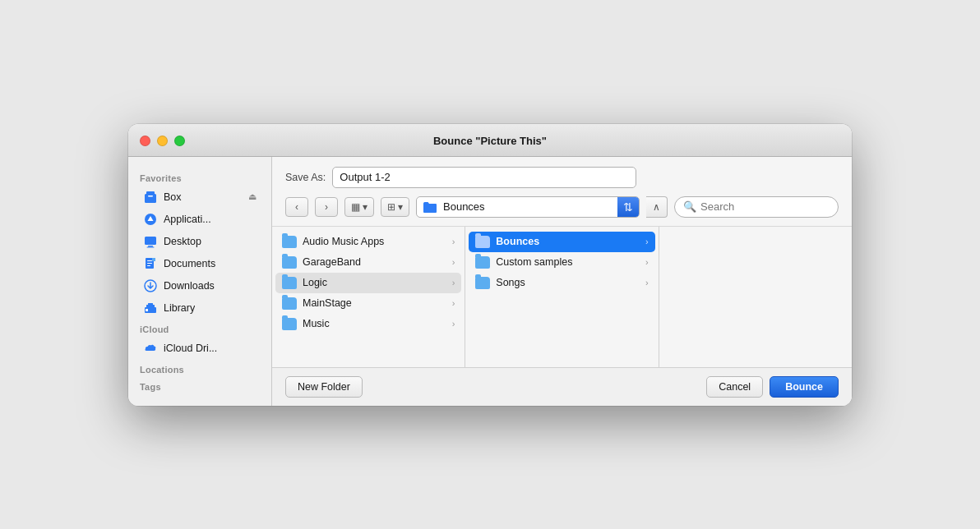 This screenshot has height=529, width=980. Describe the element at coordinates (200, 177) in the screenshot. I see `favorites-label: Favorites` at that location.